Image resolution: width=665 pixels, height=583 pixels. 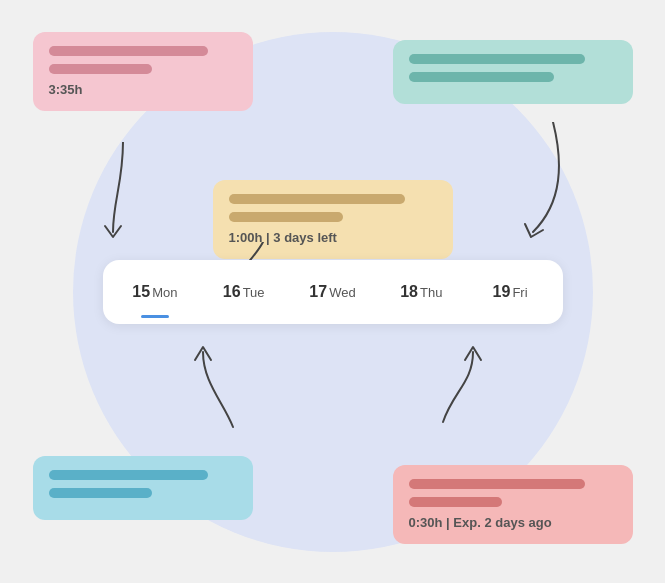 I want to click on card-teal, so click(x=513, y=72).